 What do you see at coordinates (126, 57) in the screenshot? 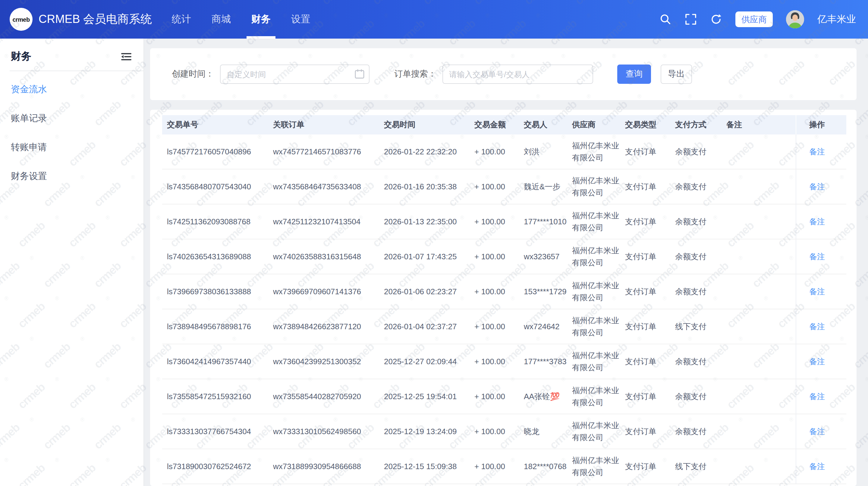
I see `menu-fold-icon` at bounding box center [126, 57].